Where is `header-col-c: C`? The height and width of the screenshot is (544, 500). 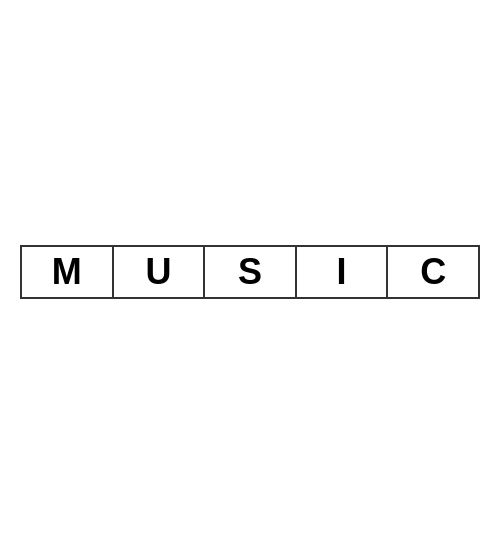 header-col-c: C is located at coordinates (433, 272).